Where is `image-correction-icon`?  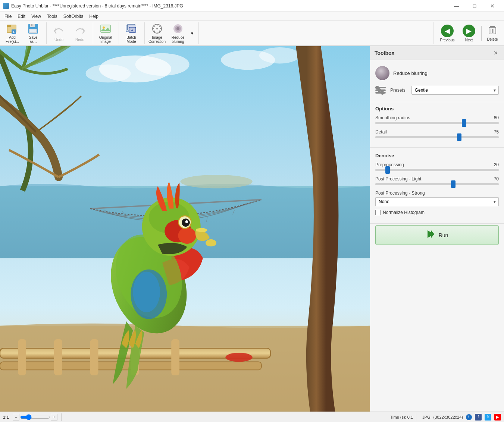 image-correction-icon is located at coordinates (157, 29).